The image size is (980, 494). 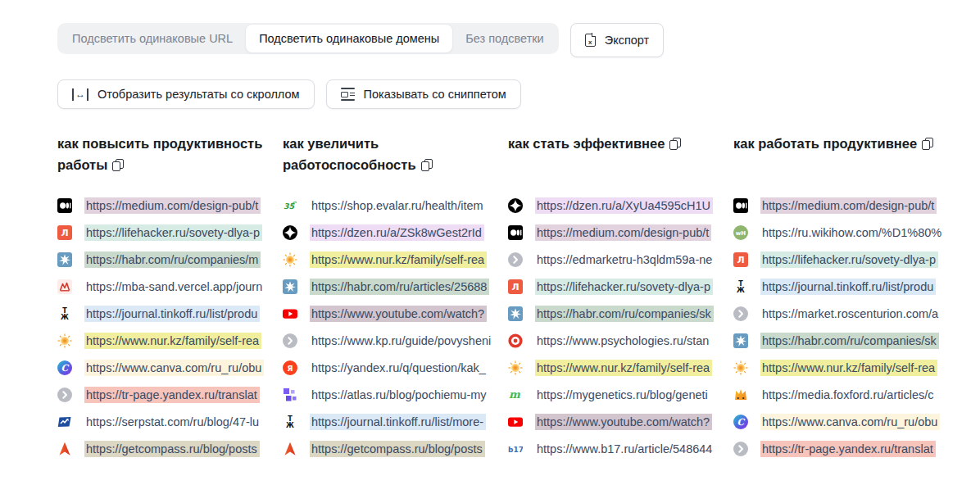 I want to click on result-url-link: https://serpstat.com/ru/blog/47-lu, so click(x=173, y=422).